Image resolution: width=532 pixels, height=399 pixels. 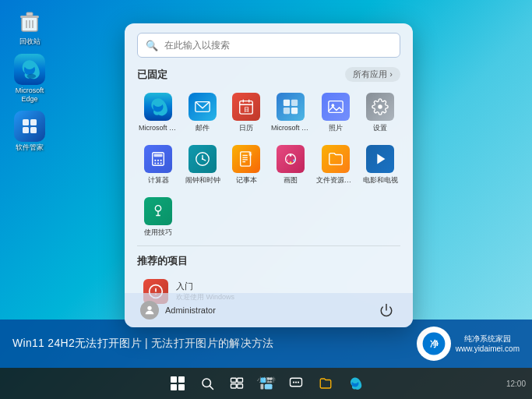 What do you see at coordinates (336, 112) in the screenshot?
I see `pinned-photos: 照片` at bounding box center [336, 112].